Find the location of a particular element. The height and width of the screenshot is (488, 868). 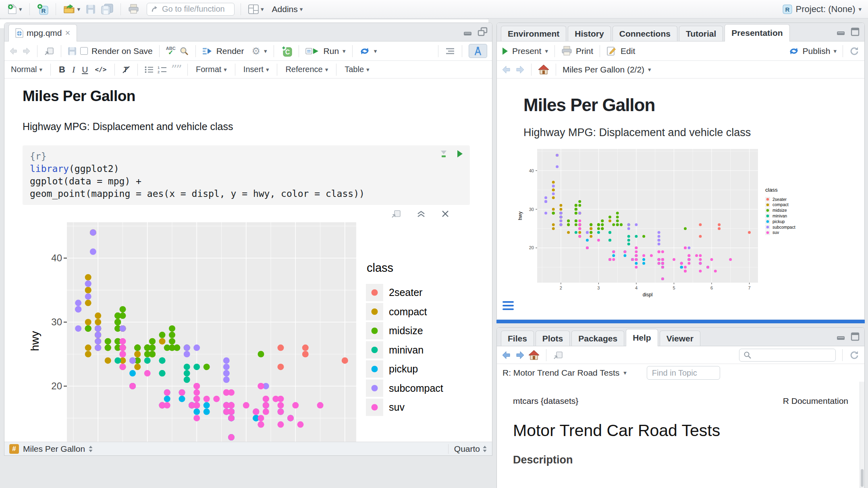

edit-button: Edit is located at coordinates (628, 51).